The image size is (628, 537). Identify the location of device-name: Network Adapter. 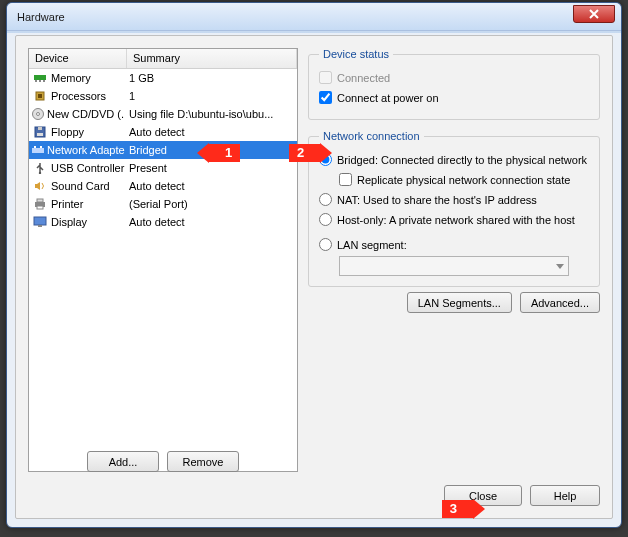
(85, 150).